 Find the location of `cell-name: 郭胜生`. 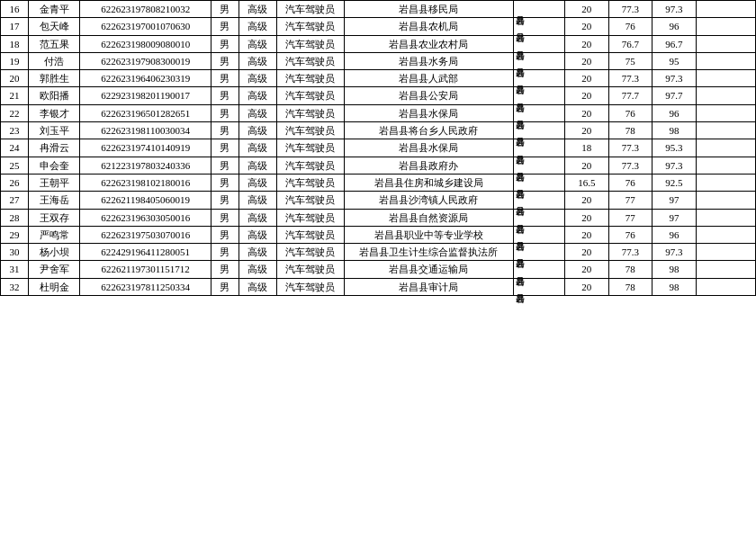

cell-name: 郭胜生 is located at coordinates (54, 79).